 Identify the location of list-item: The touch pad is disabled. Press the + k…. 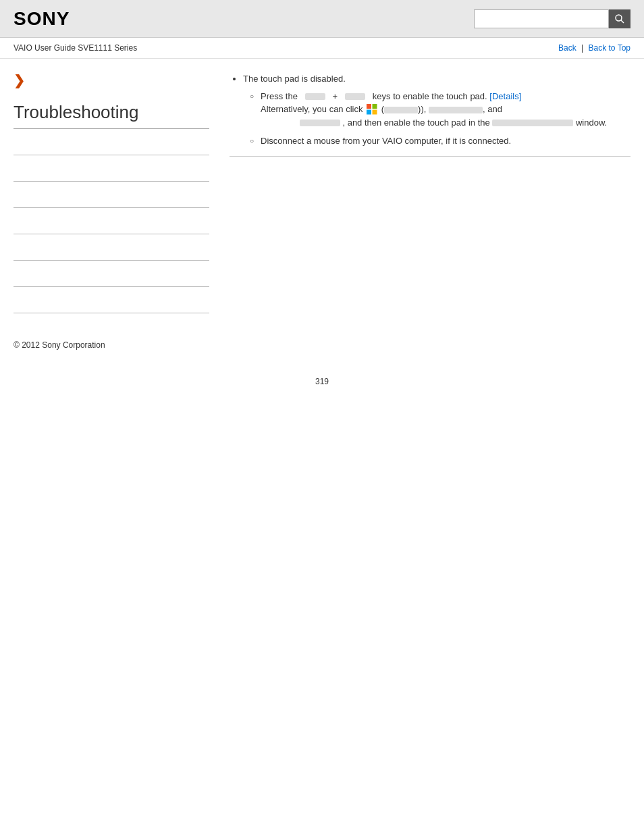
(437, 110).